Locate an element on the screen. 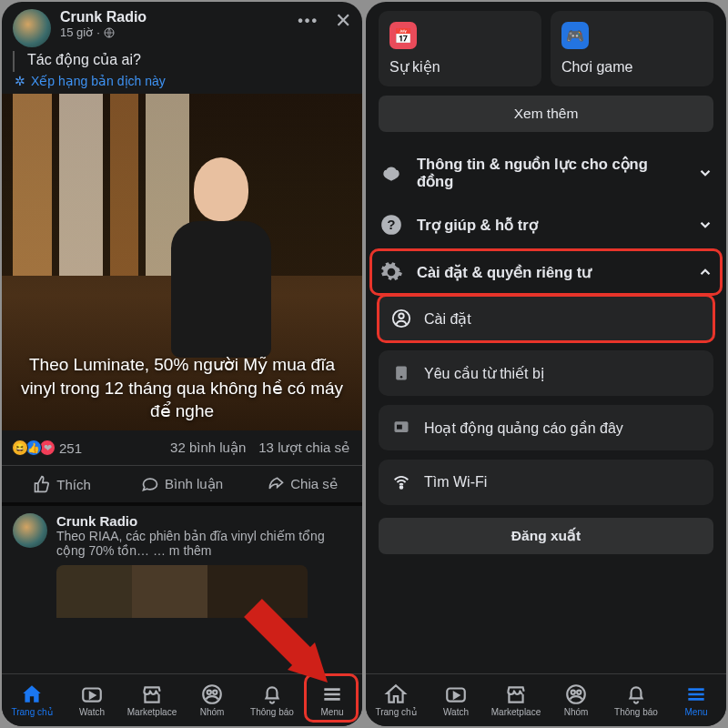 The width and height of the screenshot is (728, 728). subitem-find-wifi: Tìm Wi-Fi is located at coordinates (546, 482).